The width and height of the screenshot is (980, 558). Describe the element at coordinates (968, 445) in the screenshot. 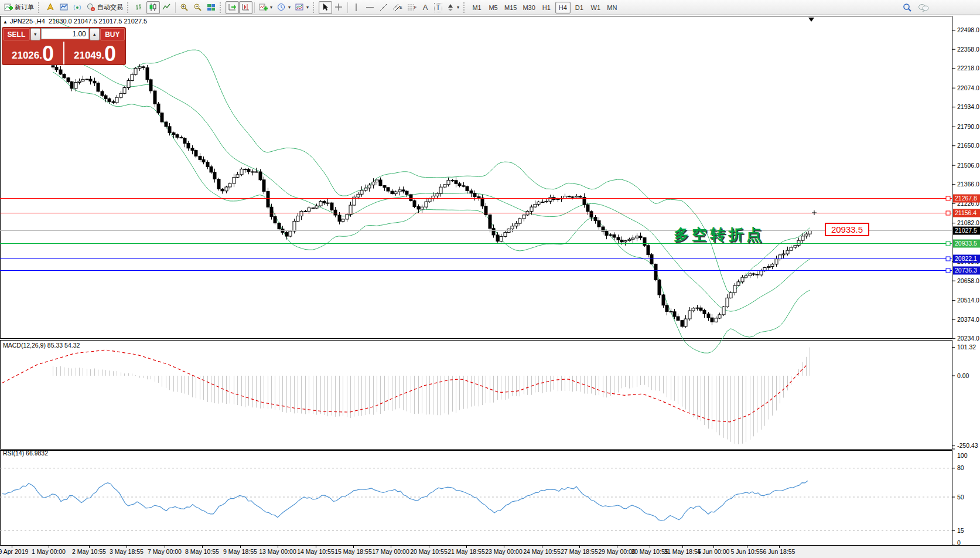

I see `macd-tick-label: -250.43` at that location.